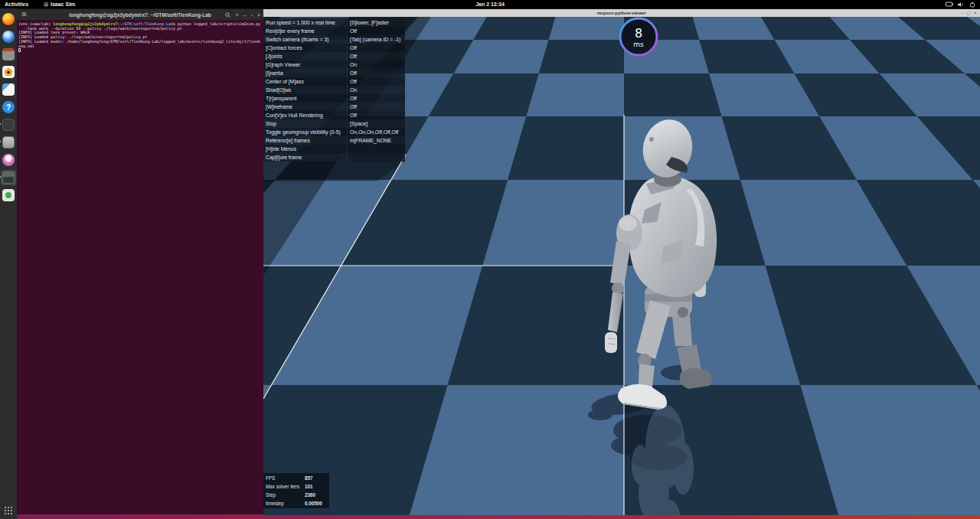  Describe the element at coordinates (8, 54) in the screenshot. I see `dock-item-files` at that location.